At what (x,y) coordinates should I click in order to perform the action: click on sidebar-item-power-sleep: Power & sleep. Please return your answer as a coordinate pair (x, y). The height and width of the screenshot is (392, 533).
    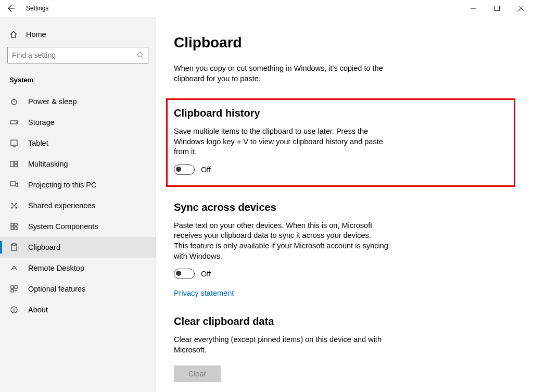
    Looking at the image, I should click on (78, 102).